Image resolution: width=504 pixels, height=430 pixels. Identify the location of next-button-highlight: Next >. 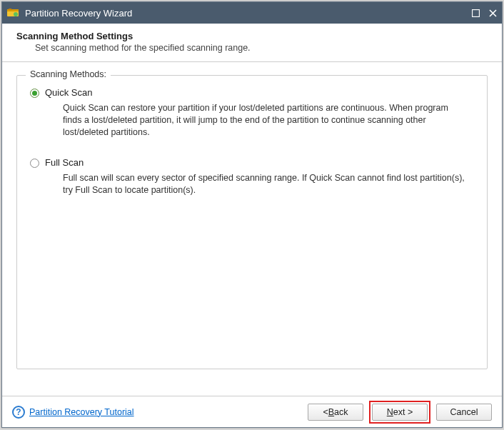
(400, 412).